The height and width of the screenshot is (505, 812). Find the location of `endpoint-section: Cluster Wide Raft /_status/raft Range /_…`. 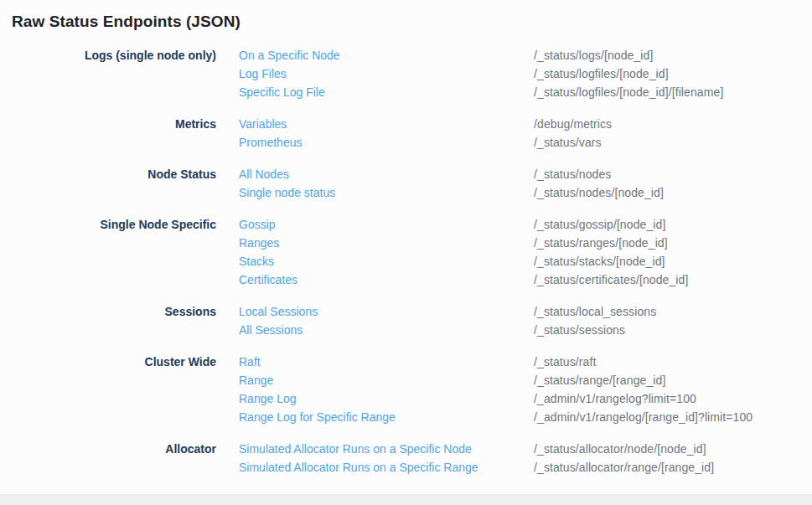

endpoint-section: Cluster Wide Raft /_status/raft Range /_… is located at coordinates (406, 389).